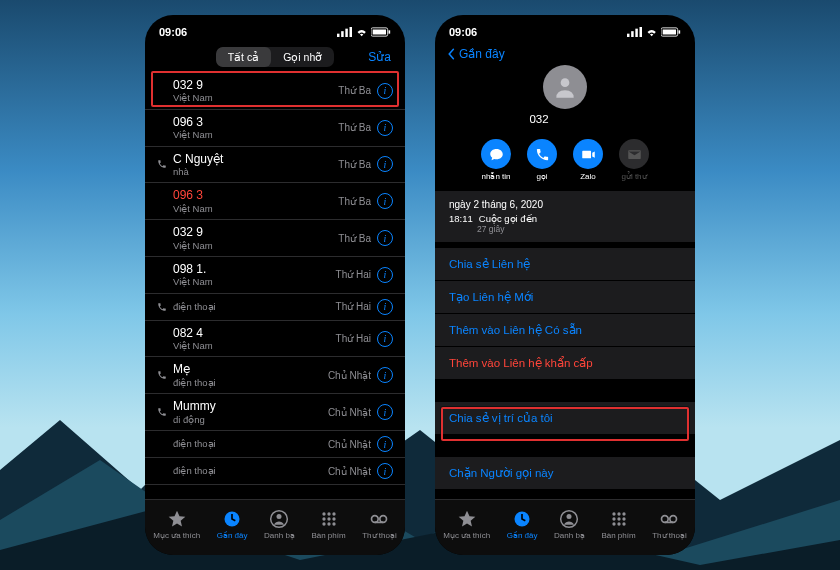 The width and height of the screenshot is (840, 570). What do you see at coordinates (542, 160) in the screenshot?
I see `call-button: gọi` at bounding box center [542, 160].